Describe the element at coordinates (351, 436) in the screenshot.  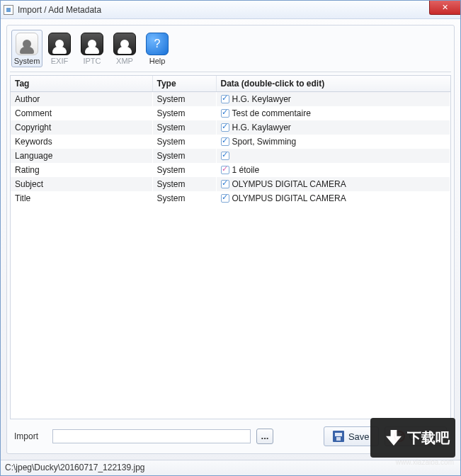
I see `save-button: Save` at that location.